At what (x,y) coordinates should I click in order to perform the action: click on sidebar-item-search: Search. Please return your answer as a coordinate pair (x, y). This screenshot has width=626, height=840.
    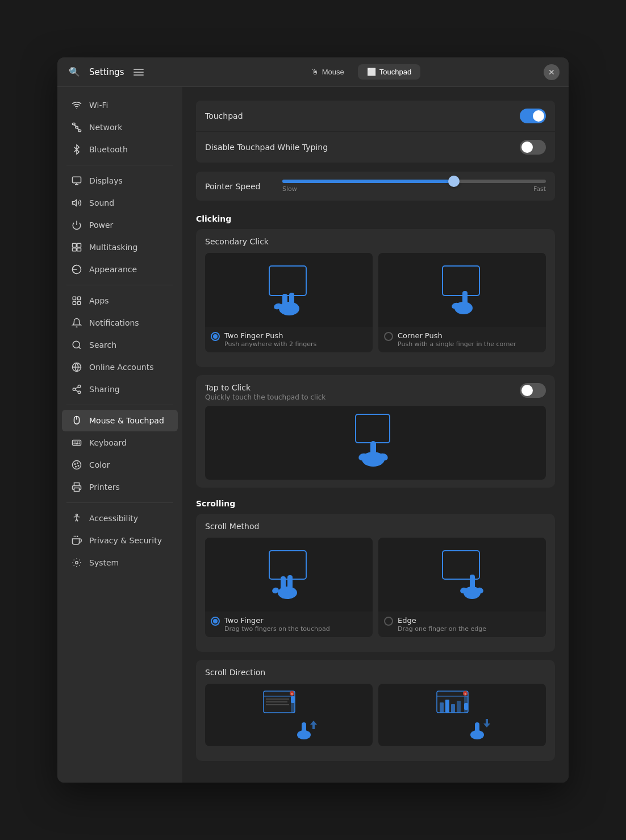
    Looking at the image, I should click on (120, 345).